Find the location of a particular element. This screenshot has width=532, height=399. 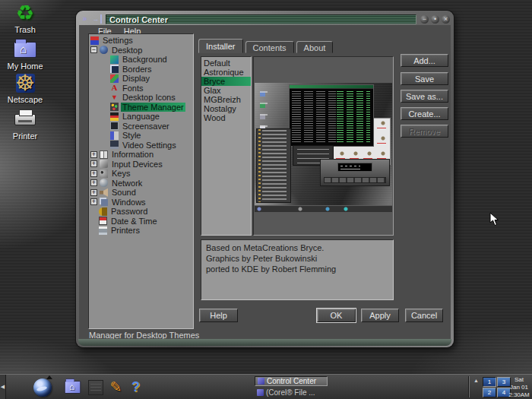

tree-item-password: Password is located at coordinates (141, 211).